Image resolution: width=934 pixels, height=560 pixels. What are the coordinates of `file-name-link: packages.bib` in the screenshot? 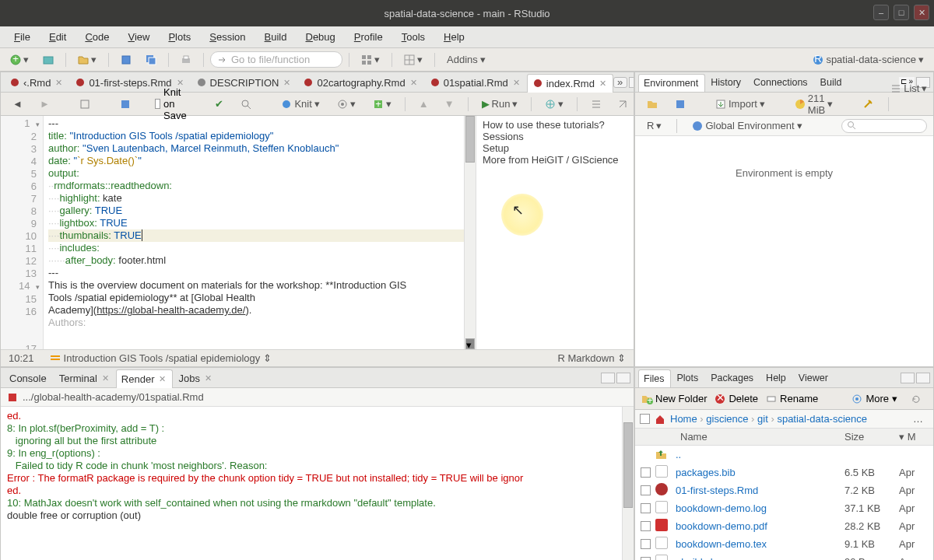 It's located at (760, 473).